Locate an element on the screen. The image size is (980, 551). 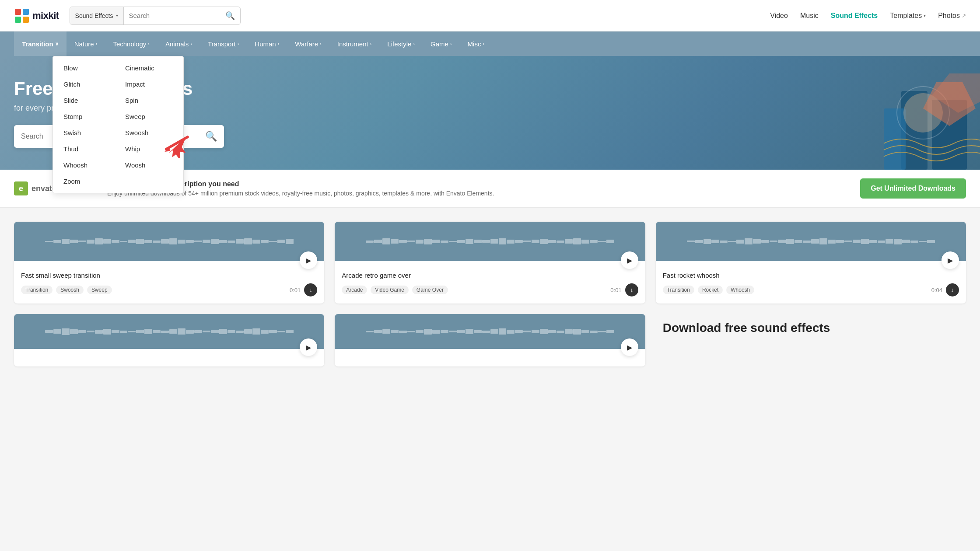
tag-sweep-1: Sweep is located at coordinates (100, 290).